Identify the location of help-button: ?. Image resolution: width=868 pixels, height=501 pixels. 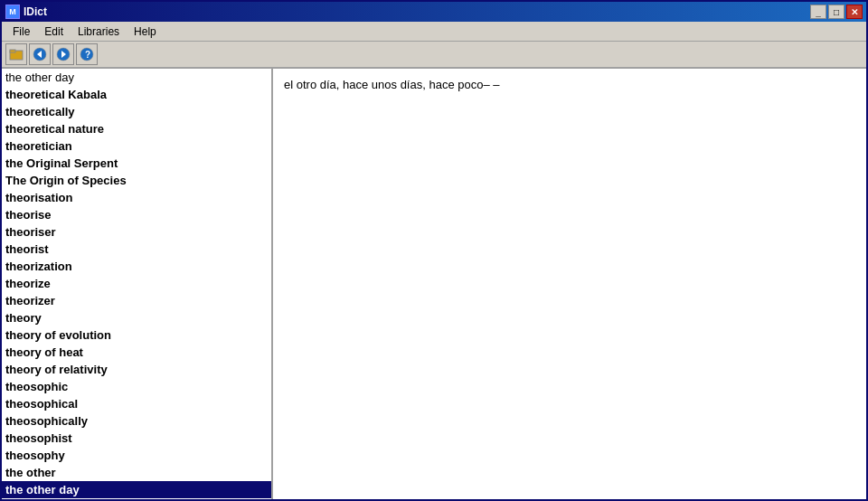
(87, 54).